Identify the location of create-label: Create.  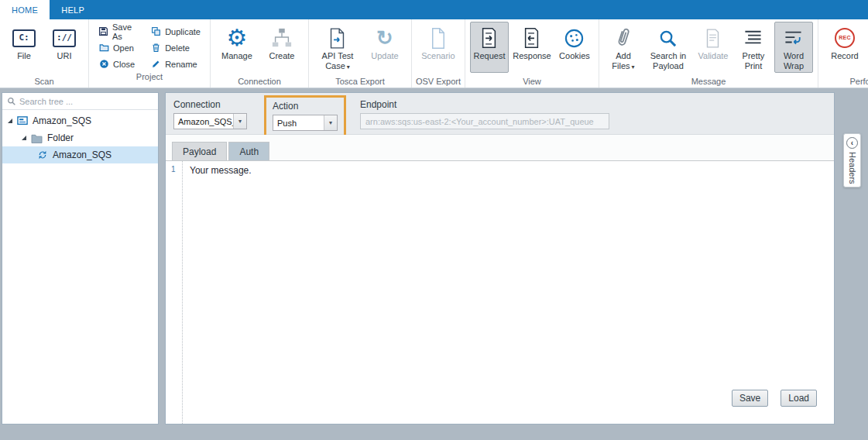
(282, 56).